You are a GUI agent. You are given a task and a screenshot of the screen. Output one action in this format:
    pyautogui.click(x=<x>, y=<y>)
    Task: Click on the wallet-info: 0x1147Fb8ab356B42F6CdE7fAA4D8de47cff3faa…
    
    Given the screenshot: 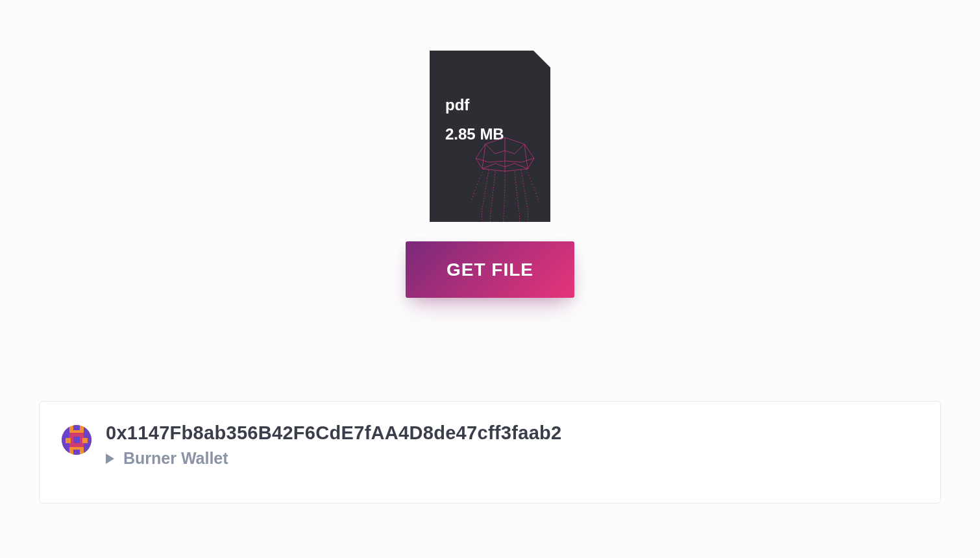 What is the action you would take?
    pyautogui.click(x=334, y=445)
    